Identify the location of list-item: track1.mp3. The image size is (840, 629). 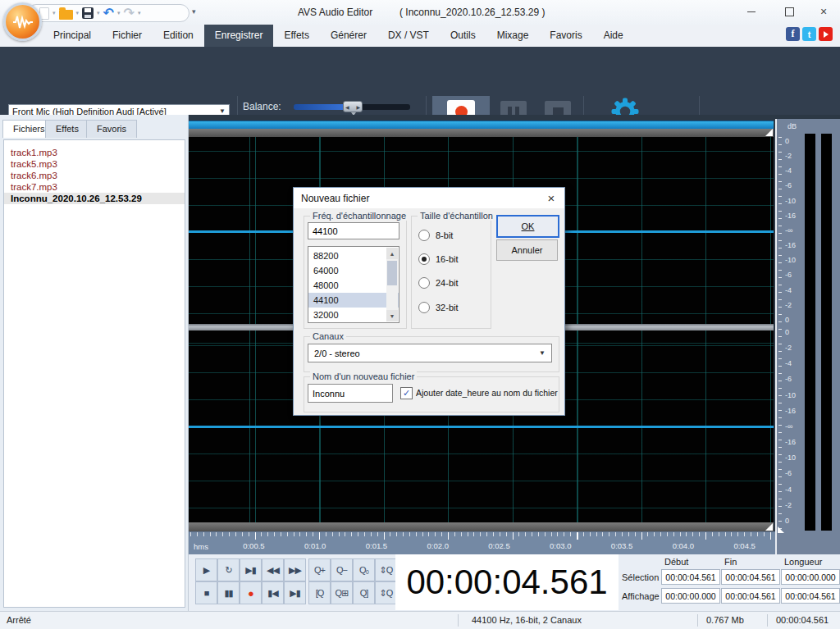
(94, 153).